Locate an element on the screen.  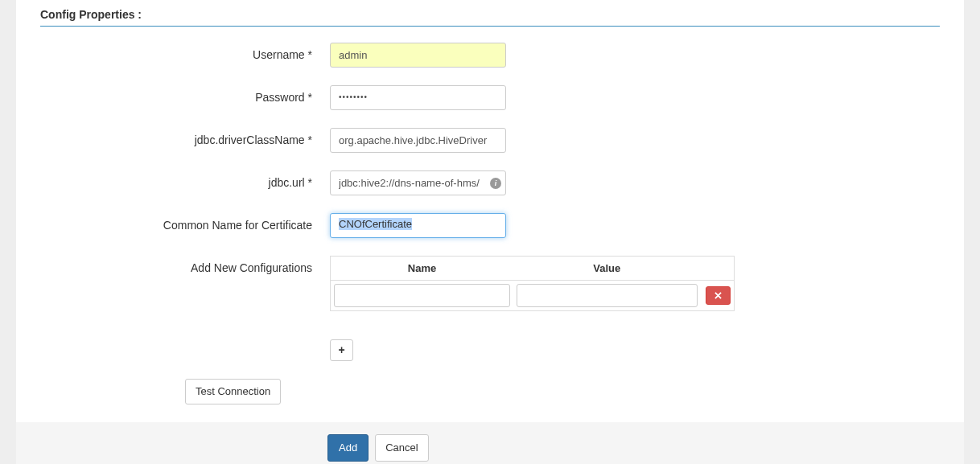
jdbc-url-input is located at coordinates (418, 183).